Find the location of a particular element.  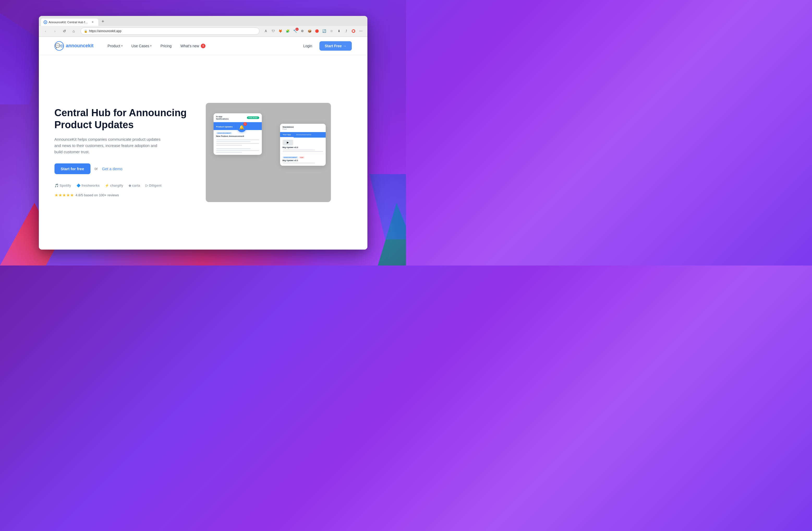

extension-5-icon: 🔴 is located at coordinates (317, 31).